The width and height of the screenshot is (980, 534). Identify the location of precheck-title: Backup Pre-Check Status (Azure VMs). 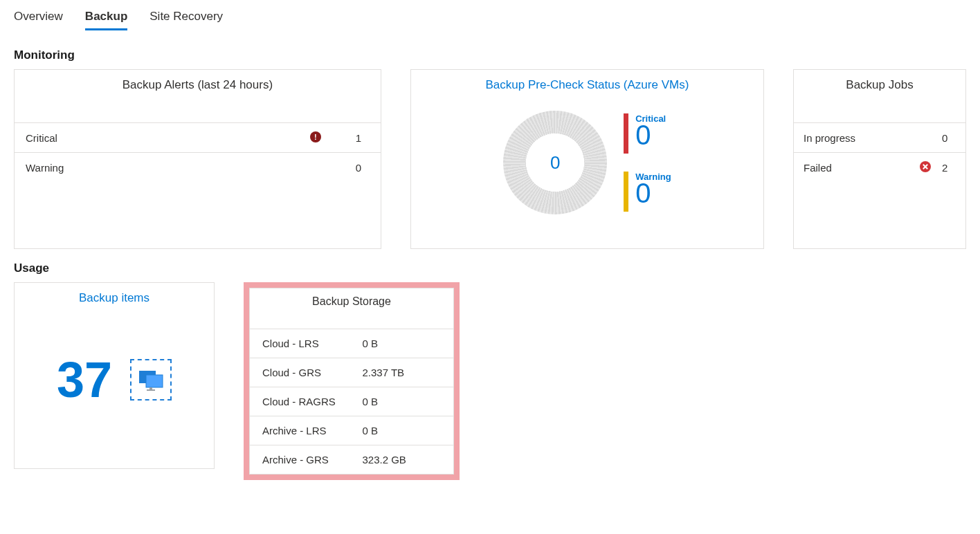
(587, 84).